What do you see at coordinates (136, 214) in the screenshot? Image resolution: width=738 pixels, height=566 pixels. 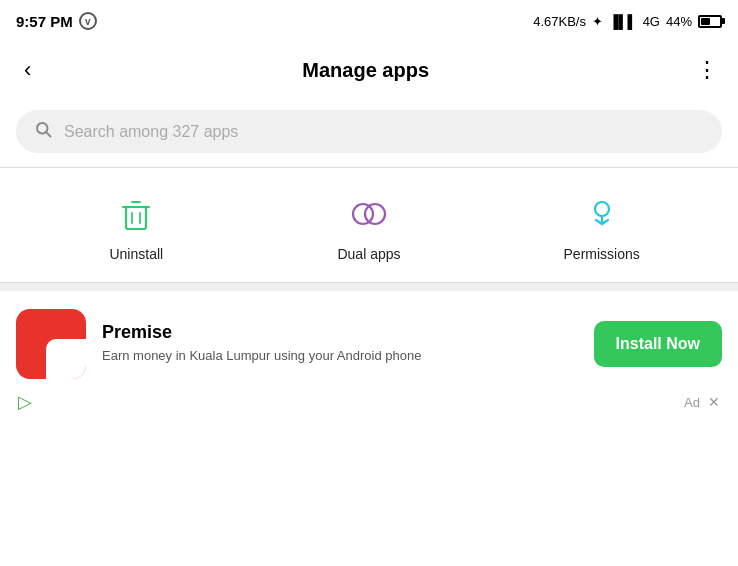 I see `trash-icon` at bounding box center [136, 214].